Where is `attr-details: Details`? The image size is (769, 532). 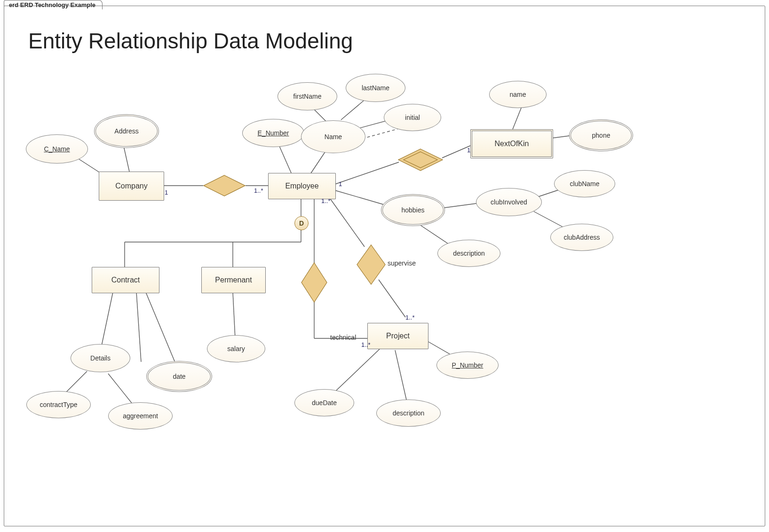 attr-details: Details is located at coordinates (101, 358).